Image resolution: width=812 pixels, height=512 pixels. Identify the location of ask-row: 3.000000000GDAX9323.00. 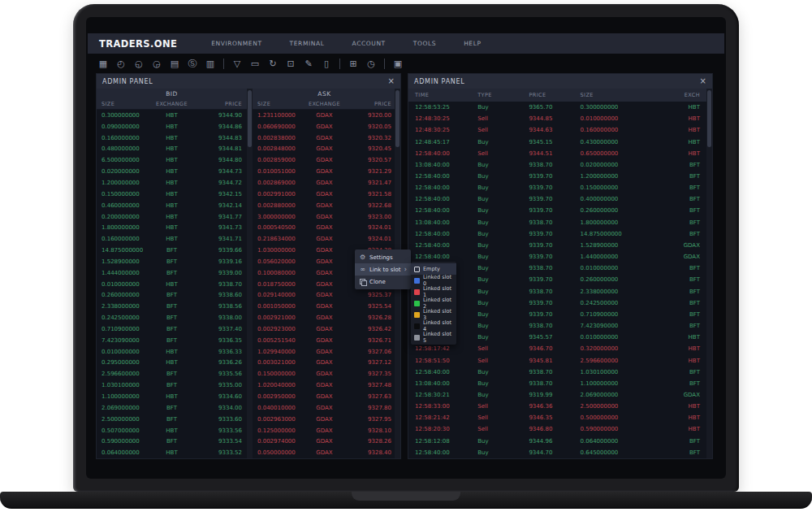
(325, 217).